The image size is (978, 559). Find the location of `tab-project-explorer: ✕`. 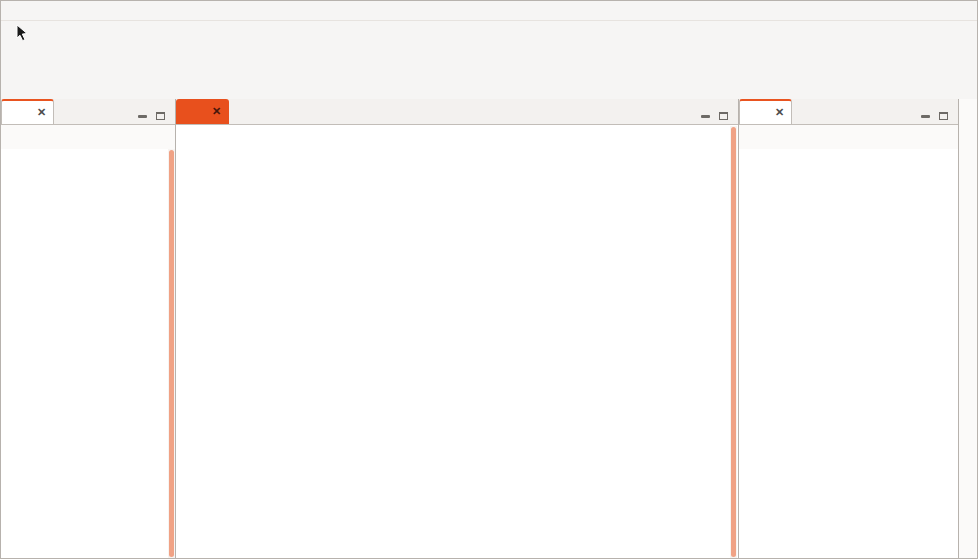

tab-project-explorer: ✕ is located at coordinates (28, 112).